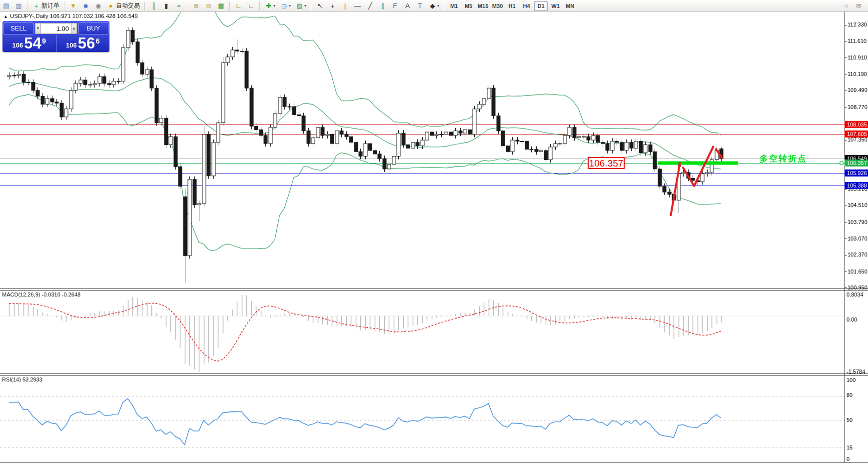  Describe the element at coordinates (22, 380) in the screenshot. I see `rsi-caption: RSI(14) 53.2933` at that location.